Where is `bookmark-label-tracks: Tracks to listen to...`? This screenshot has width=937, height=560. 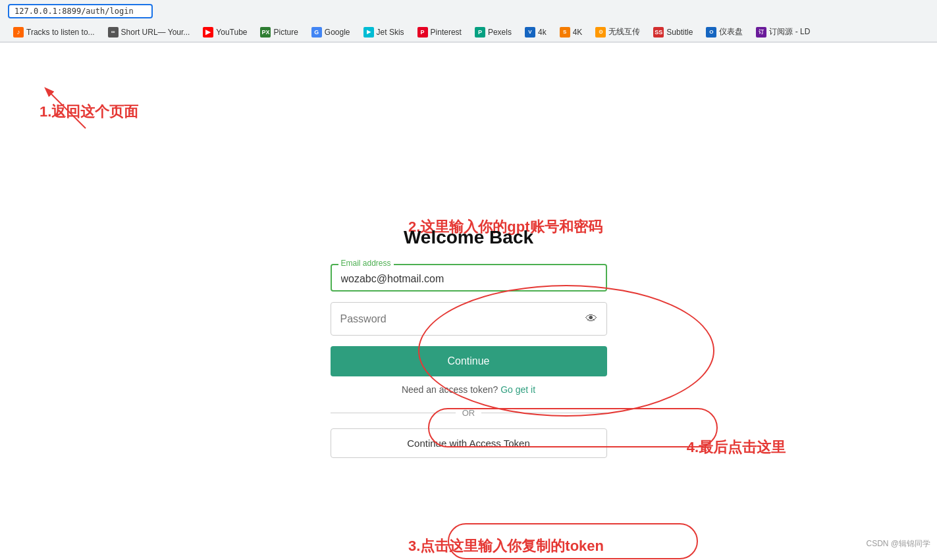
bookmark-label-tracks: Tracks to listen to... is located at coordinates (61, 32).